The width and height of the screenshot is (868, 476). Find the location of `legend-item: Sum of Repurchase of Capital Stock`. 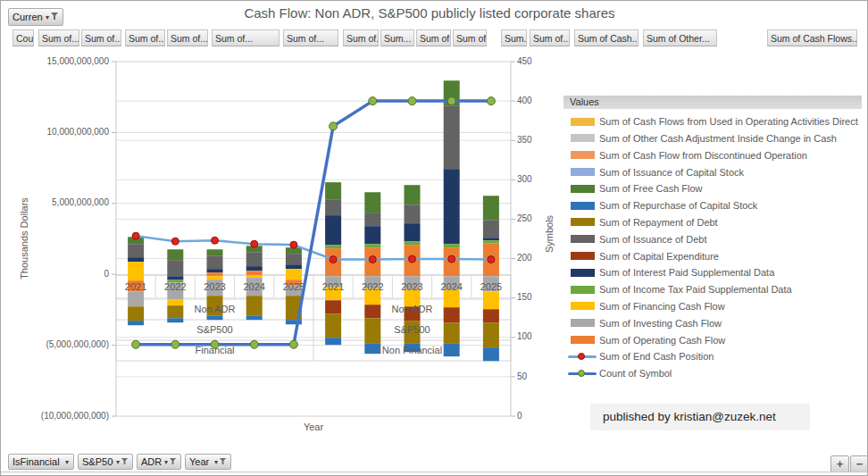

legend-item: Sum of Repurchase of Capital Stock is located at coordinates (713, 205).